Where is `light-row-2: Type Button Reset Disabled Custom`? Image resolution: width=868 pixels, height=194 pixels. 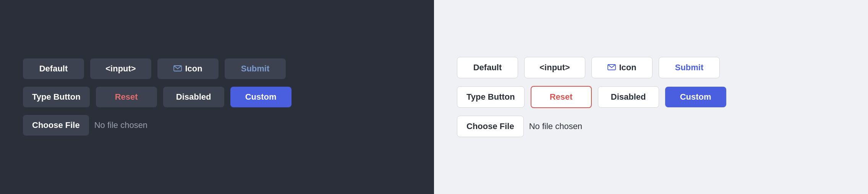
light-row-2: Type Button Reset Disabled Custom is located at coordinates (591, 97).